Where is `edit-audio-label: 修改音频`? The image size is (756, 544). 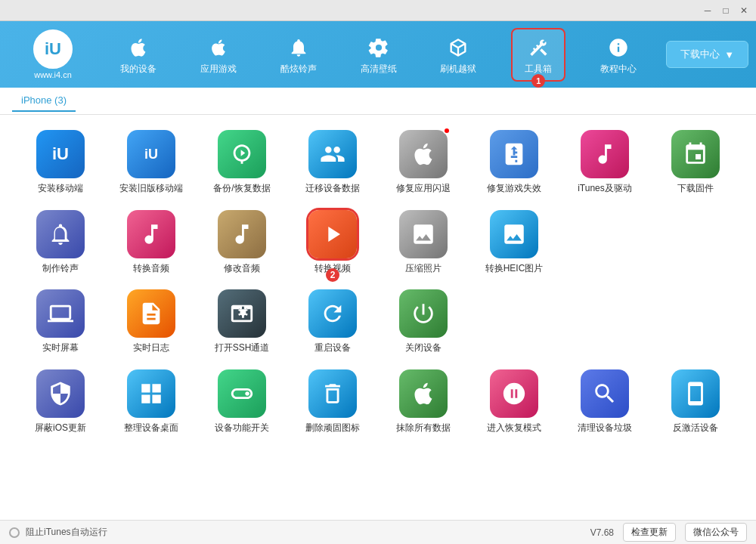 edit-audio-label: 修改音频 is located at coordinates (242, 269).